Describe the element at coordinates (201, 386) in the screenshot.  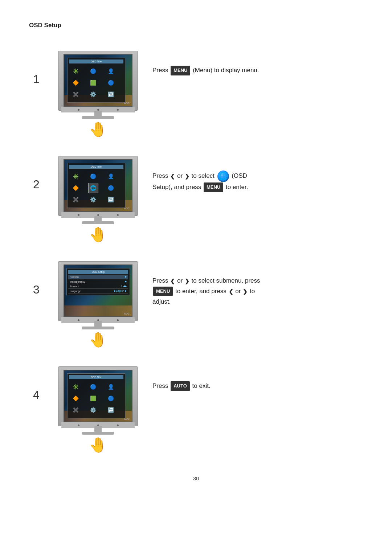
I see `to-exit-text: to exit.` at that location.